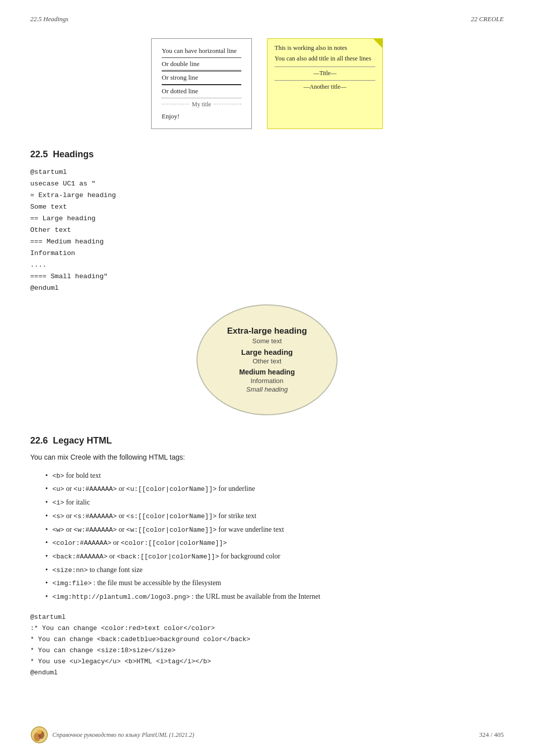 The height and width of the screenshot is (756, 534). Describe the element at coordinates (325, 58) in the screenshot. I see `note-line-2: You can also add title in all these line…` at that location.